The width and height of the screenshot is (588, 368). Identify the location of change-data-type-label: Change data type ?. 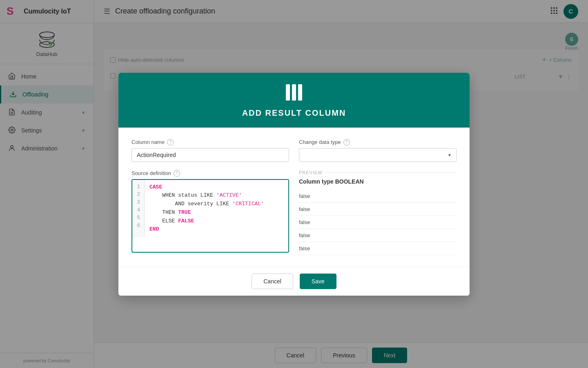
(378, 142).